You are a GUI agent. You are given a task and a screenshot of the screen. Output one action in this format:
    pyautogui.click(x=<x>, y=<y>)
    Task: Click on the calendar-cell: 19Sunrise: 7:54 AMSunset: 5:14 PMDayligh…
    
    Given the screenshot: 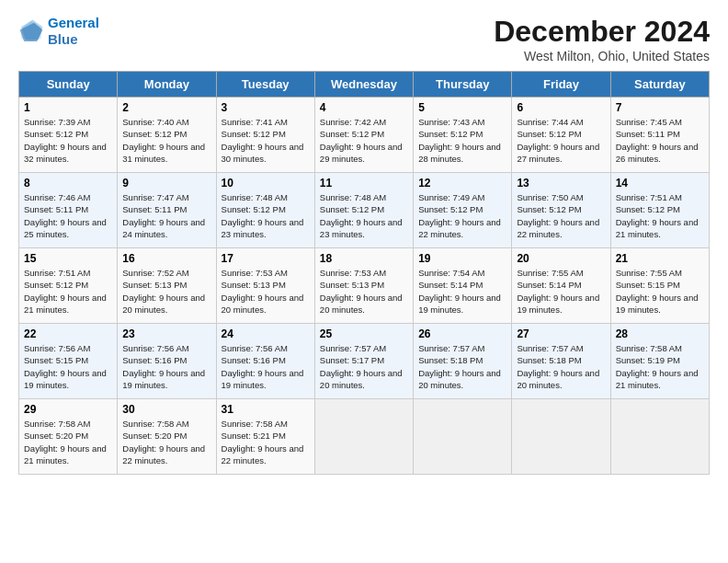 What is the action you would take?
    pyautogui.click(x=463, y=286)
    